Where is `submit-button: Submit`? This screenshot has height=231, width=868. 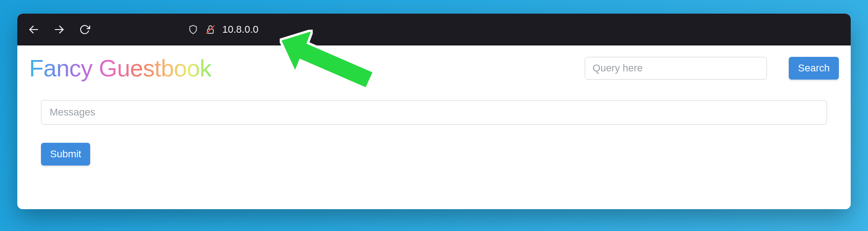
submit-button: Submit is located at coordinates (66, 154).